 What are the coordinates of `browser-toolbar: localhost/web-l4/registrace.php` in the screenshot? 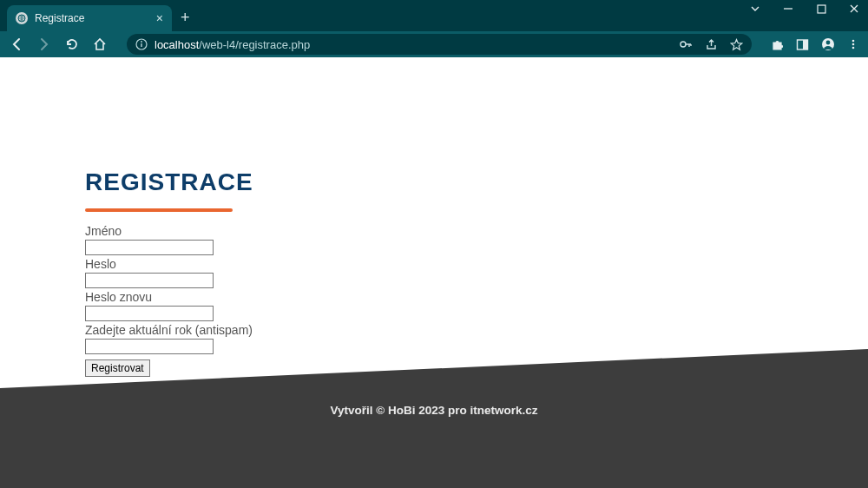 It's located at (434, 44).